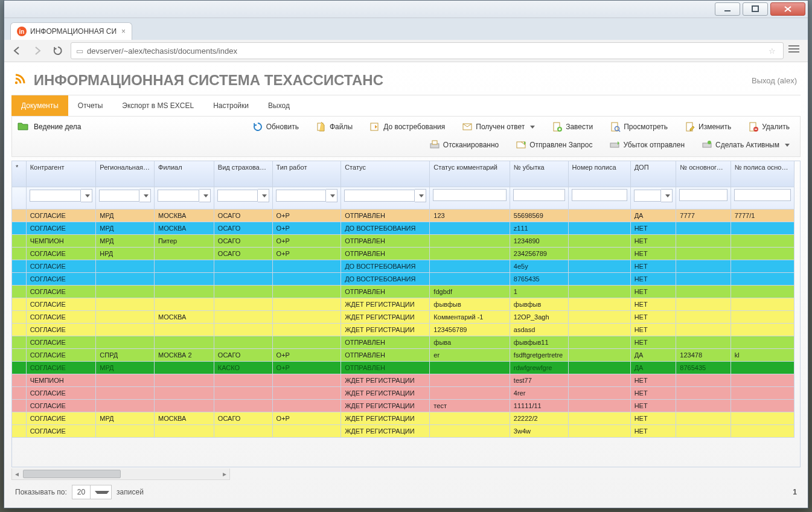 The image size is (812, 512). What do you see at coordinates (539, 195) in the screenshot?
I see `filter-input-nub` at bounding box center [539, 195].